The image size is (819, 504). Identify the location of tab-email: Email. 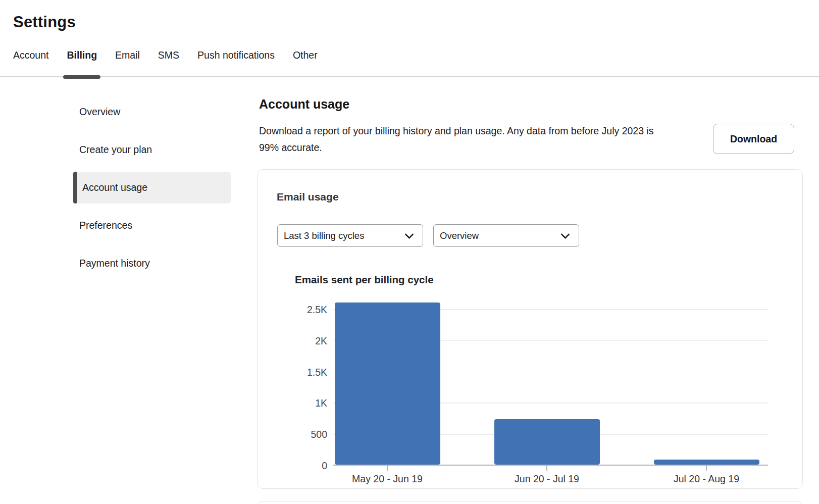
(127, 63).